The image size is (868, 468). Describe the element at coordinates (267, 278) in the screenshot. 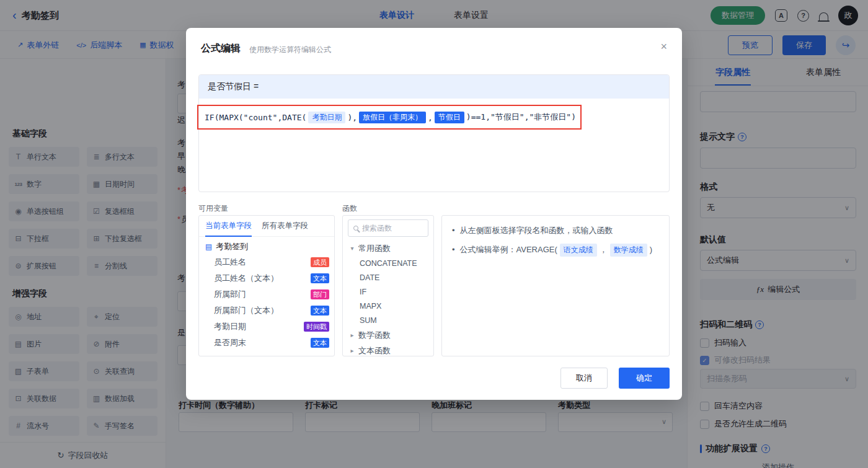

I see `variable-row: 员工姓名（文本）文本` at that location.